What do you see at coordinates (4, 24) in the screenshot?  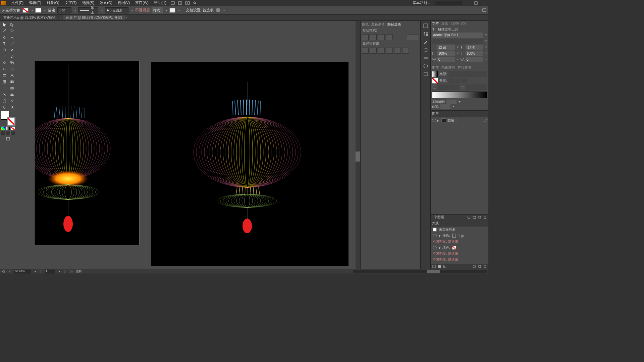 I see `selection-tool` at bounding box center [4, 24].